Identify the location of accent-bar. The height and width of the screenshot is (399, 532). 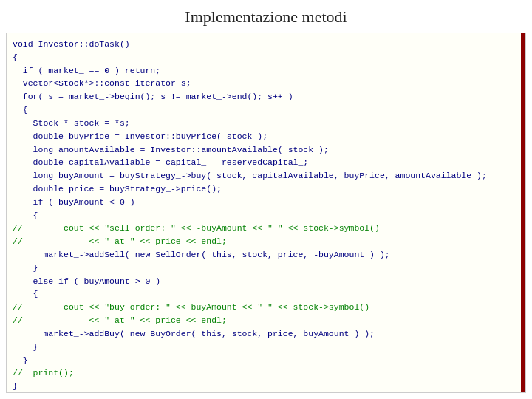
(523, 213).